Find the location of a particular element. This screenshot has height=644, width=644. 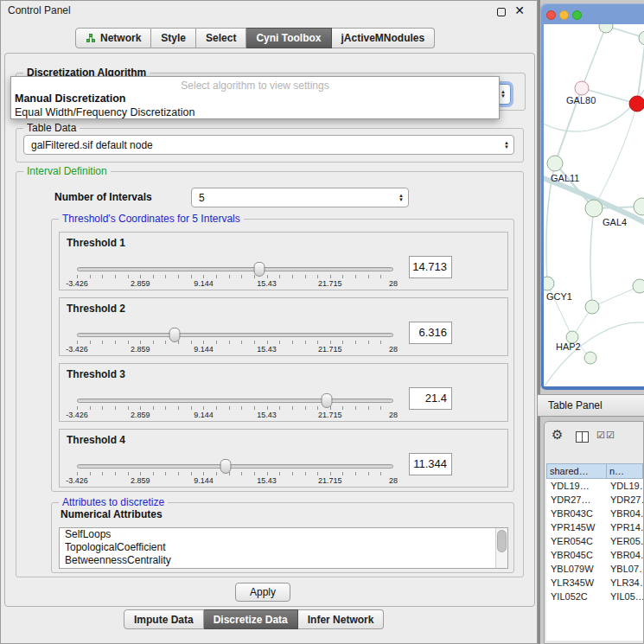

threshold-value-field: 14.713 is located at coordinates (430, 267).